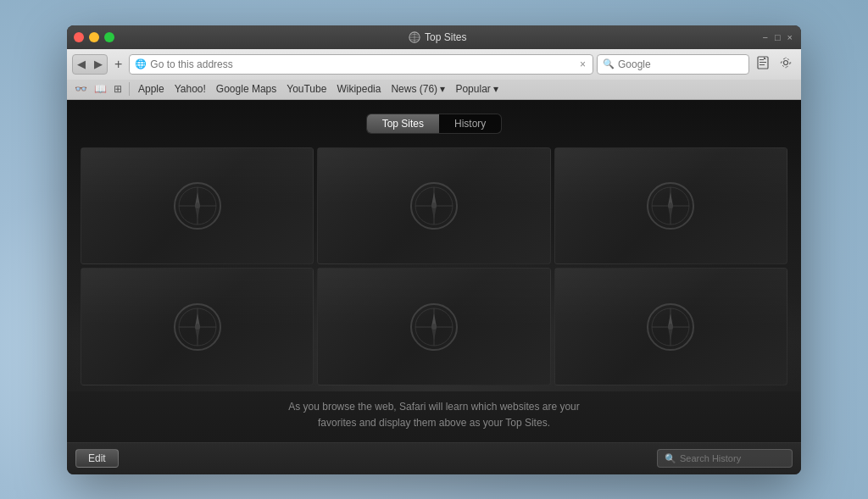  Describe the element at coordinates (129, 89) in the screenshot. I see `bookmarks-divider` at that location.